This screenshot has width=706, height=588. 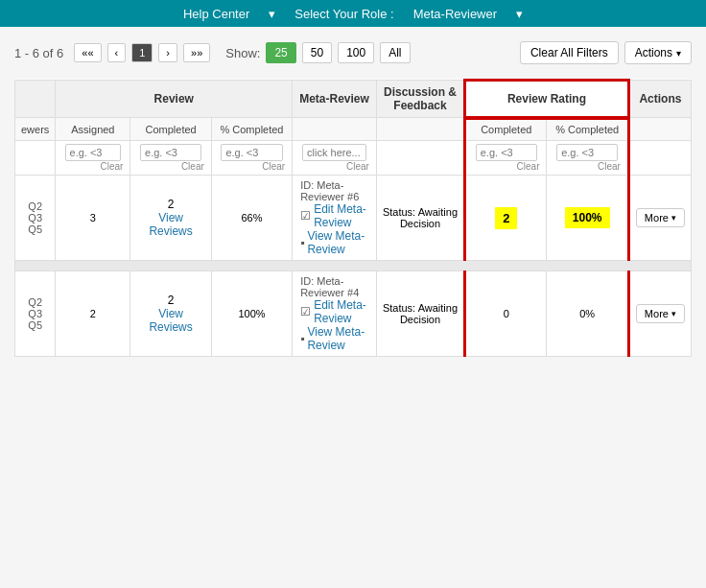 I want to click on col-rr-completed: Completed, so click(x=506, y=129).